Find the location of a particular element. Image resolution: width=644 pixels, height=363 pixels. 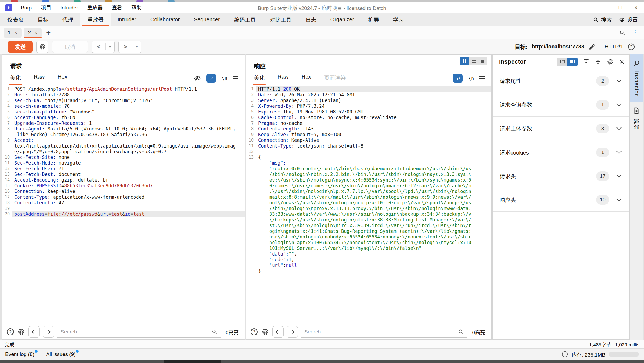

http-version-label: HTTP/1 is located at coordinates (614, 47).